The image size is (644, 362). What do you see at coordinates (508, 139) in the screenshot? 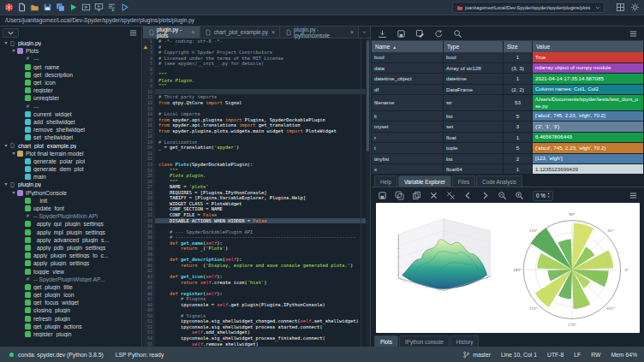
I see `variable-row: rfloat16.46567806443` at bounding box center [508, 139].